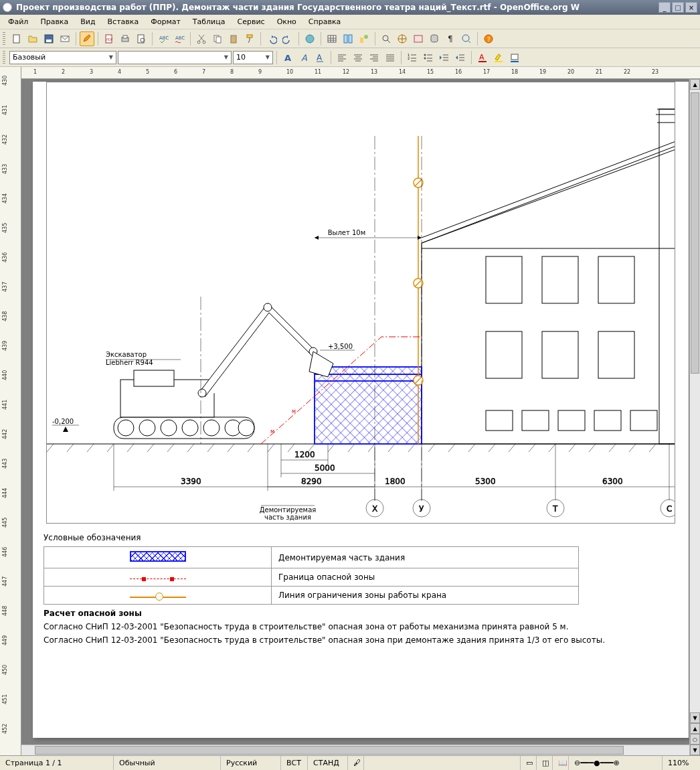 This screenshot has height=770, width=700. Describe the element at coordinates (361, 538) in the screenshot. I see `legend-heading: Условные обозначения` at that location.